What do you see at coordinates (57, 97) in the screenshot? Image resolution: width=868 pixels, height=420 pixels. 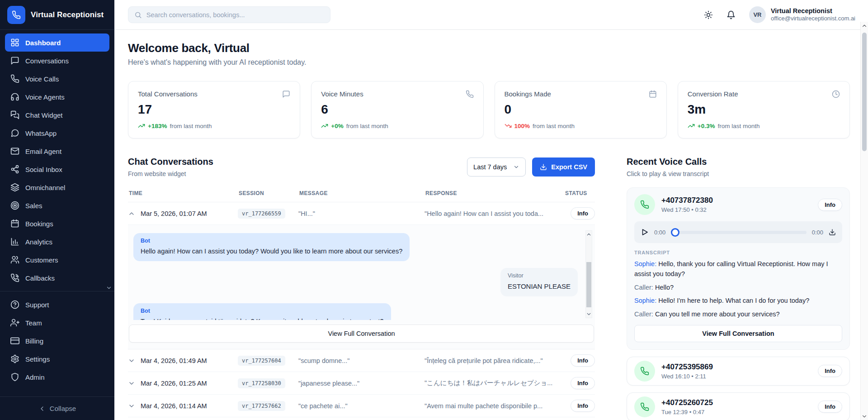 I see `sidebar-item-voice-agents: Voice Agents` at bounding box center [57, 97].